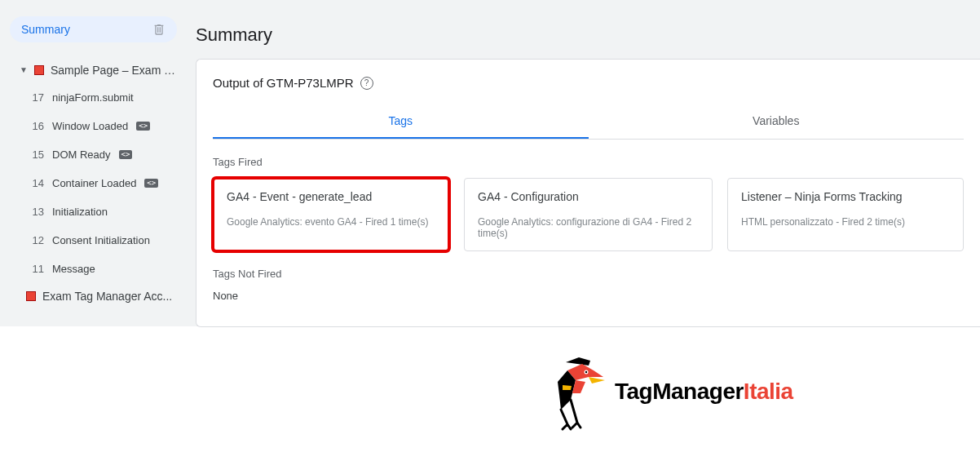 The image size is (980, 461). Describe the element at coordinates (845, 215) in the screenshot. I see `tag-card: Listener – Ninja Forms TrackingHTML pers…` at that location.